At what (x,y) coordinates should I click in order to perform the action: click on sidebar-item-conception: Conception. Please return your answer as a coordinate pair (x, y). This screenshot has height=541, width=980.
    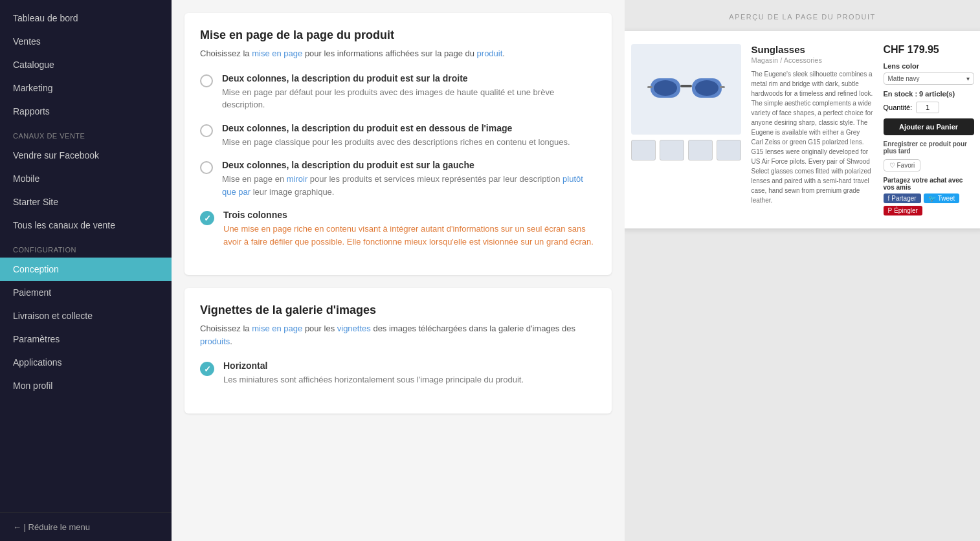
    Looking at the image, I should click on (85, 269).